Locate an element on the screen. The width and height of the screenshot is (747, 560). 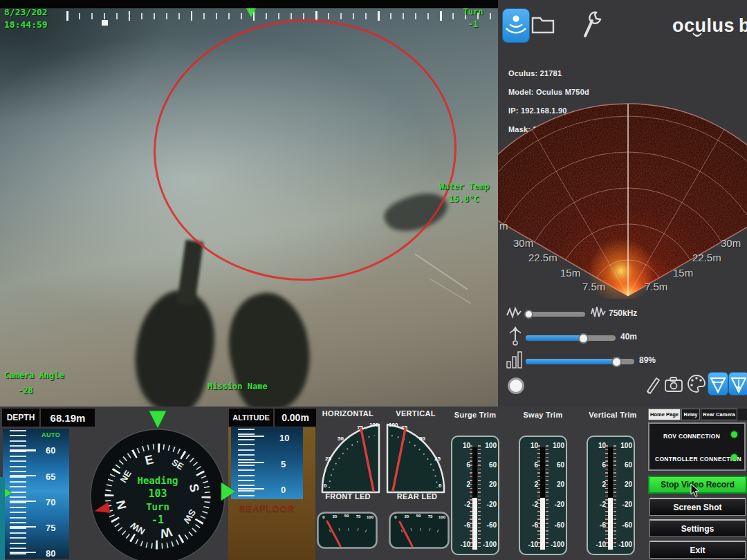
screen-shot-button: Screen Shot is located at coordinates (697, 507).